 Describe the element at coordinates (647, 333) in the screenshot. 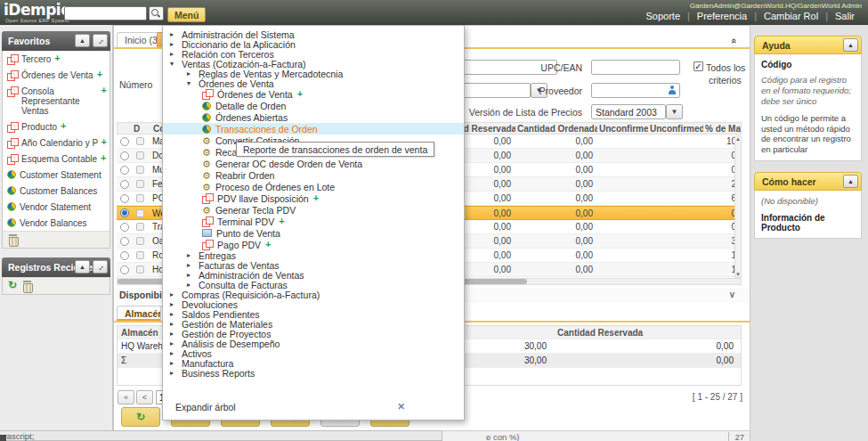

I see `header-reservada: Cantidad Reservada` at that location.